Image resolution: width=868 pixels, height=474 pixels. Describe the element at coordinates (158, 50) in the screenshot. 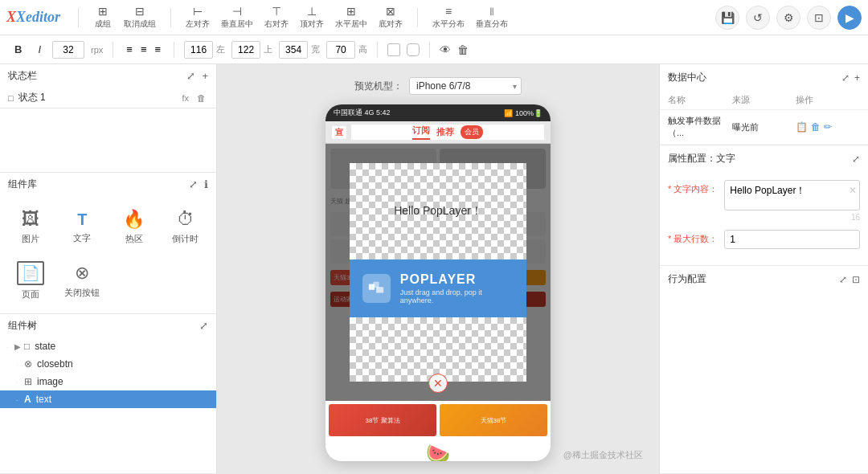

I see `text-align-right: ≡` at that location.